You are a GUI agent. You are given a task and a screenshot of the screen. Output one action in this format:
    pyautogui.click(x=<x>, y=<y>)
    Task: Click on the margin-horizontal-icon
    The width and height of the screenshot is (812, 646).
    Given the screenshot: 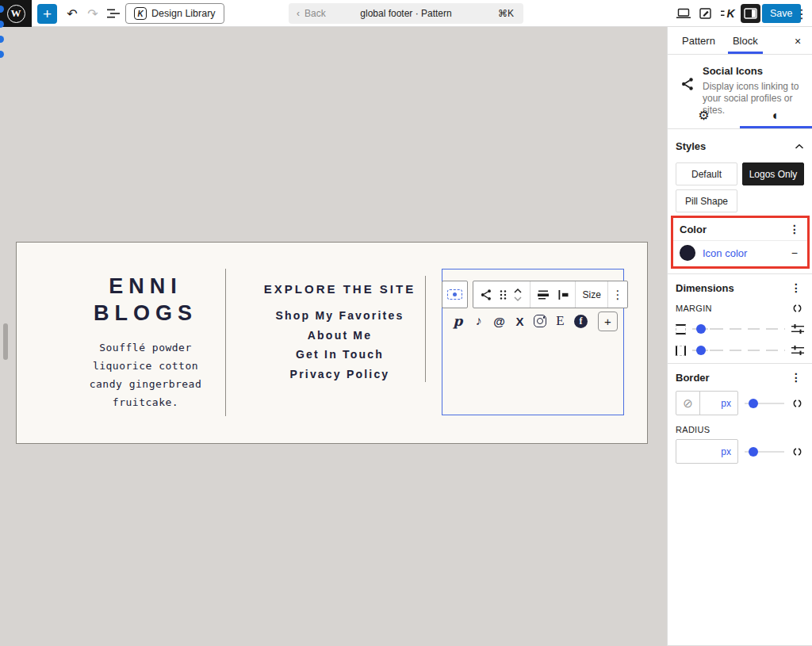 What is the action you would take?
    pyautogui.click(x=680, y=350)
    